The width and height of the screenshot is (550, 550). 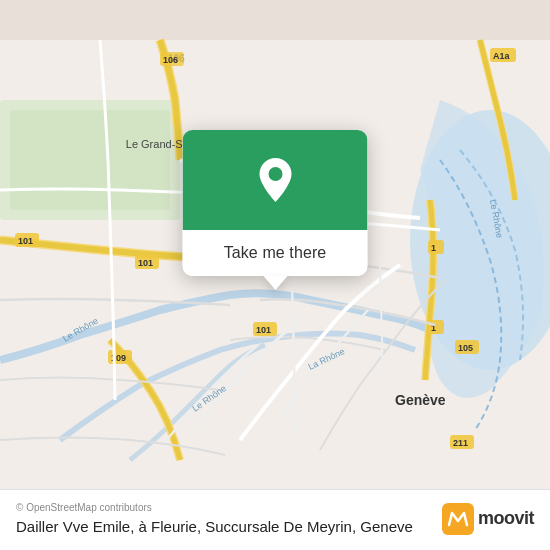 I want to click on location-name: Dailler Vve Emile, à Fleurie, Succursale…, so click(x=223, y=527).